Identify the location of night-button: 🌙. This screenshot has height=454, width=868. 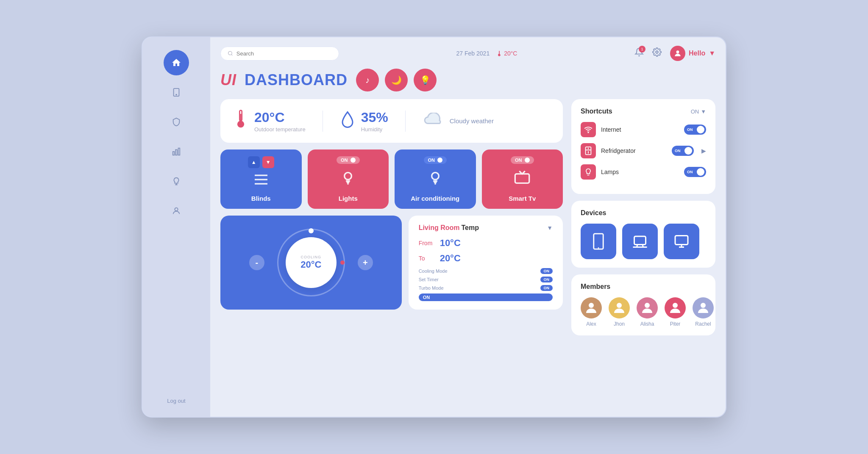
(396, 80).